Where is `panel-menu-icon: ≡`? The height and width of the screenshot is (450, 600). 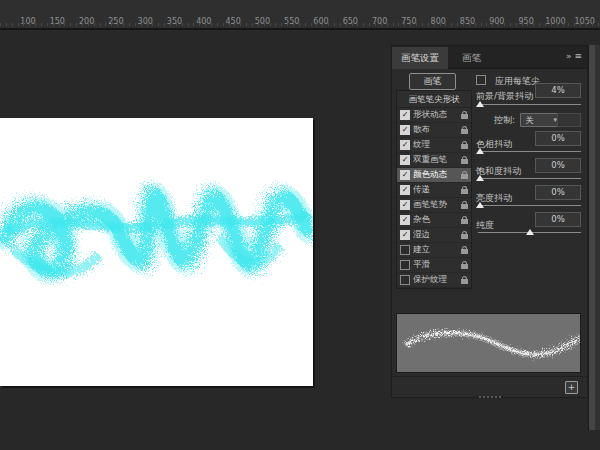 panel-menu-icon: ≡ is located at coordinates (578, 56).